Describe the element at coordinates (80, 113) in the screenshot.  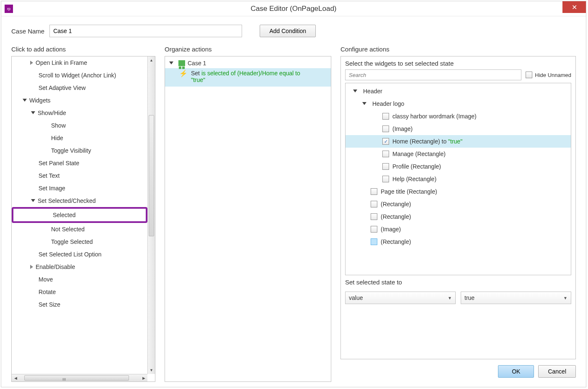
I see `action-show-hide: Show/Hide` at that location.